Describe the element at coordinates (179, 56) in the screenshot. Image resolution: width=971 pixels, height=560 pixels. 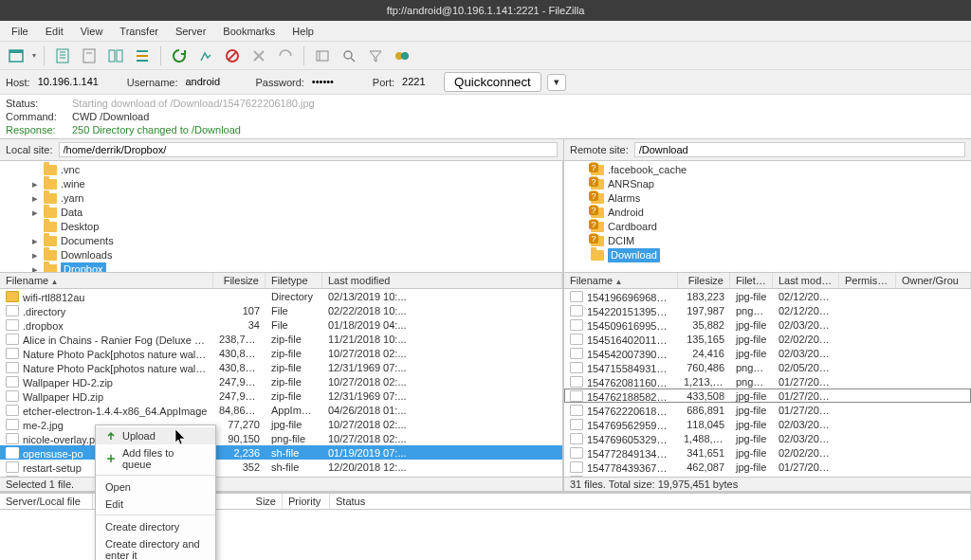
I see `refresh-button` at that location.